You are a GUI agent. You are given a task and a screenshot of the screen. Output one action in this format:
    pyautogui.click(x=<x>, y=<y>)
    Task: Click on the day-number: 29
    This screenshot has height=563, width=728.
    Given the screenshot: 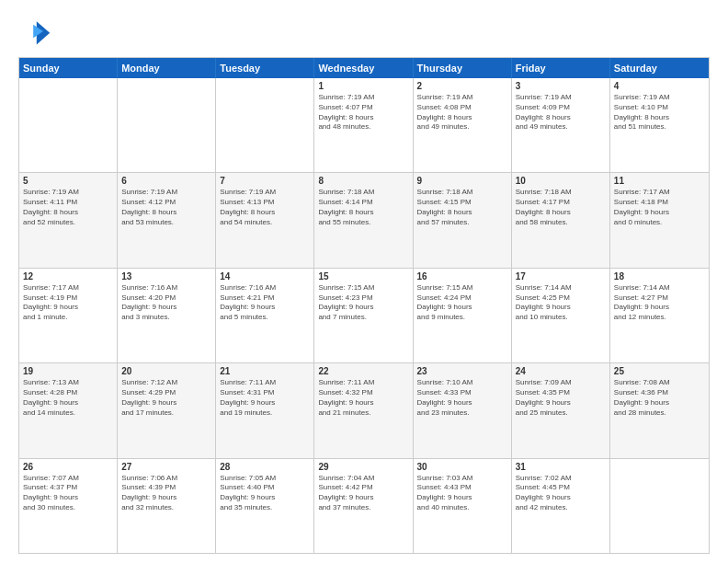 What is the action you would take?
    pyautogui.click(x=363, y=467)
    